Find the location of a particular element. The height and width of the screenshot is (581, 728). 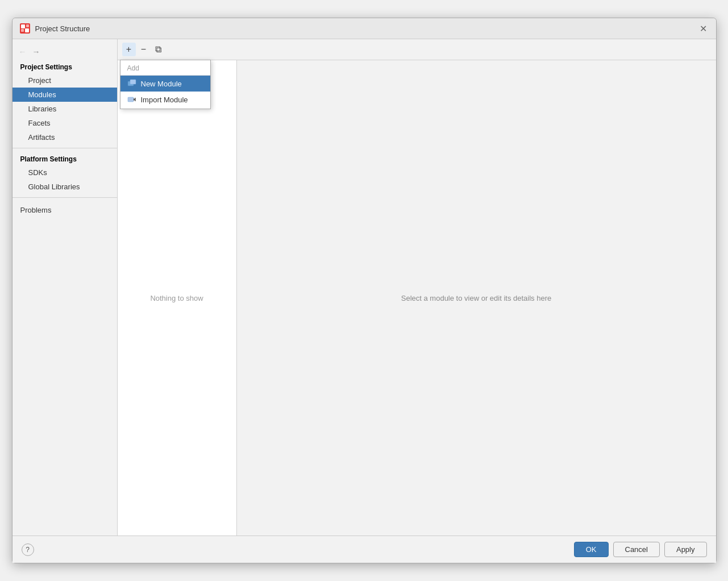

platform-settings-header: Platform Settings is located at coordinates (65, 159).